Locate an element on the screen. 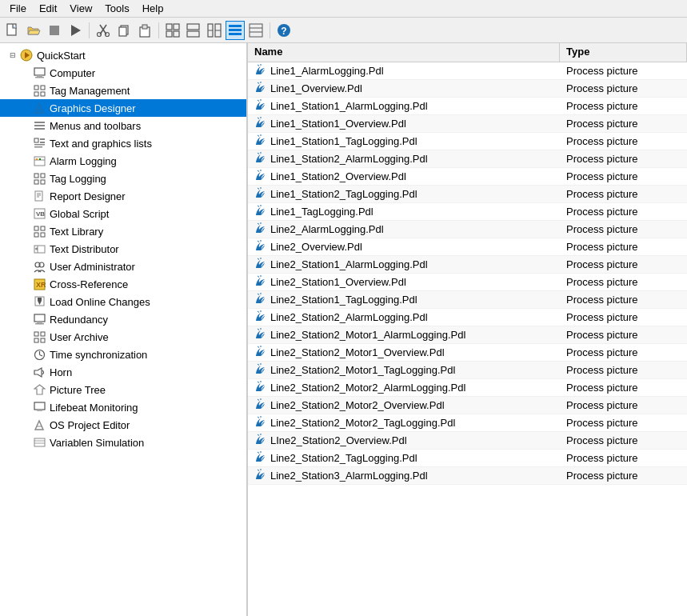 The width and height of the screenshot is (687, 616). tree-item-os-project-editor: − OS Project Editor is located at coordinates (123, 425).